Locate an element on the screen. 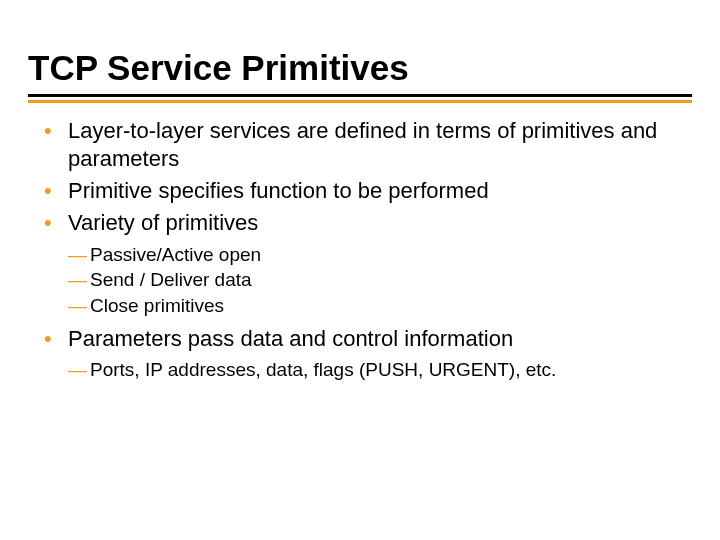 The image size is (720, 540). sub-text: Ports, IP addresses, data, flags (PUSH, … is located at coordinates (323, 370).